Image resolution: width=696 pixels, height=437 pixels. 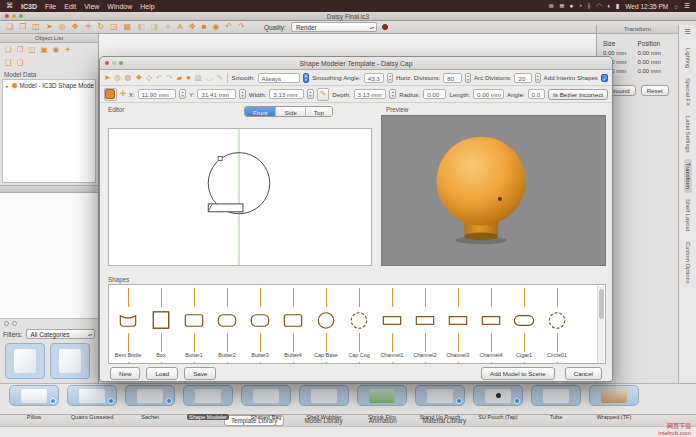 What do you see at coordinates (498, 400) in the screenshot?
I see `template-item: SU Pouch (Tap)` at bounding box center [498, 400].